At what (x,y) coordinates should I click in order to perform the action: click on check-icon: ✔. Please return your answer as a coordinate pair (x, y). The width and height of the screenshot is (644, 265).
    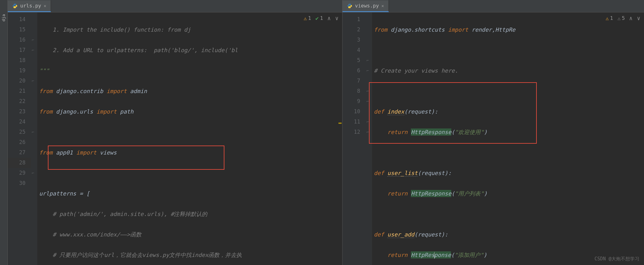
    Looking at the image, I should click on (317, 18).